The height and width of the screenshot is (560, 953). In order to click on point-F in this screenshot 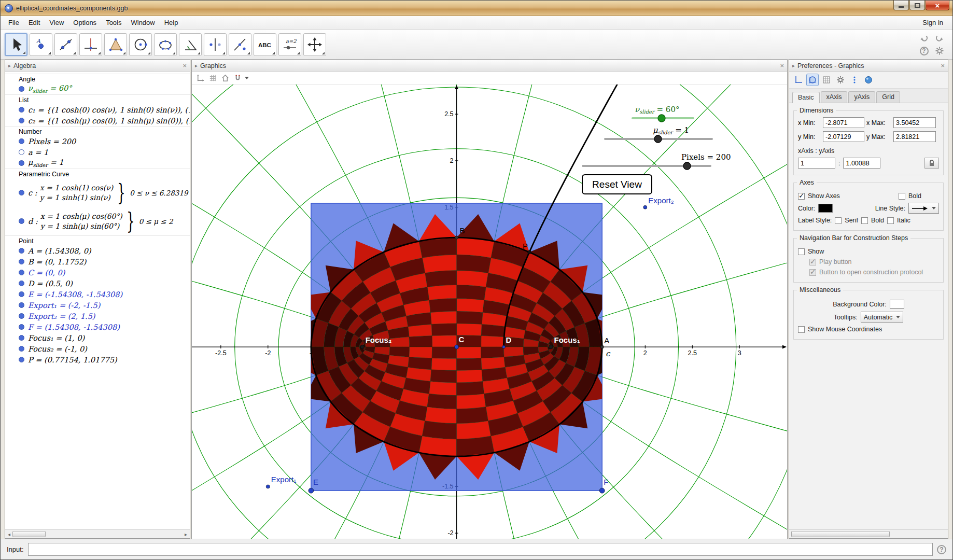, I will do `click(602, 491)`.